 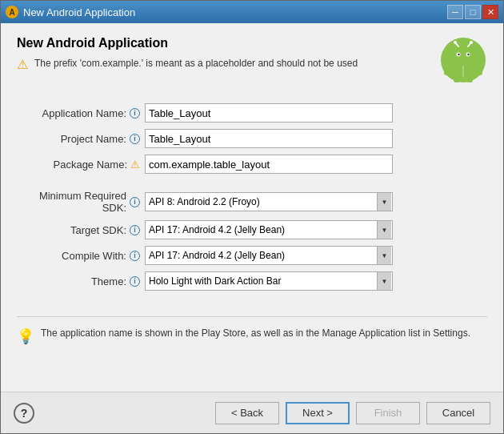 What do you see at coordinates (269, 202) in the screenshot?
I see `min-sdk-dropdown-wrapper: API 8: Android 2.2 (Froyo) API 9: Androi…` at bounding box center [269, 202].